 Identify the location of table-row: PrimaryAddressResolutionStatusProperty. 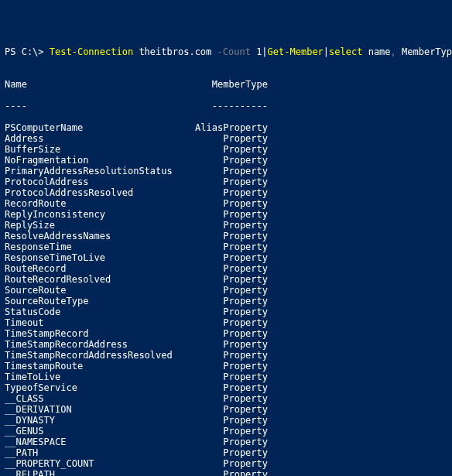
(226, 171).